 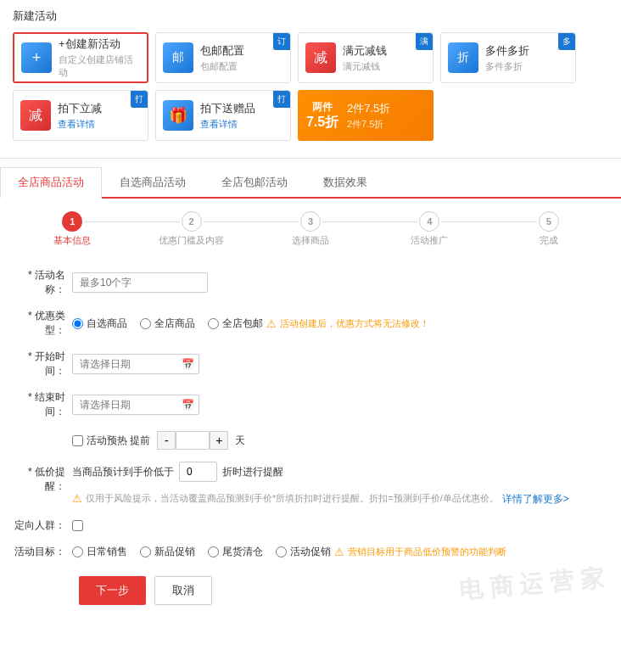 What do you see at coordinates (536, 499) in the screenshot?
I see `low-price-link: 详情了解更多>` at bounding box center [536, 499].